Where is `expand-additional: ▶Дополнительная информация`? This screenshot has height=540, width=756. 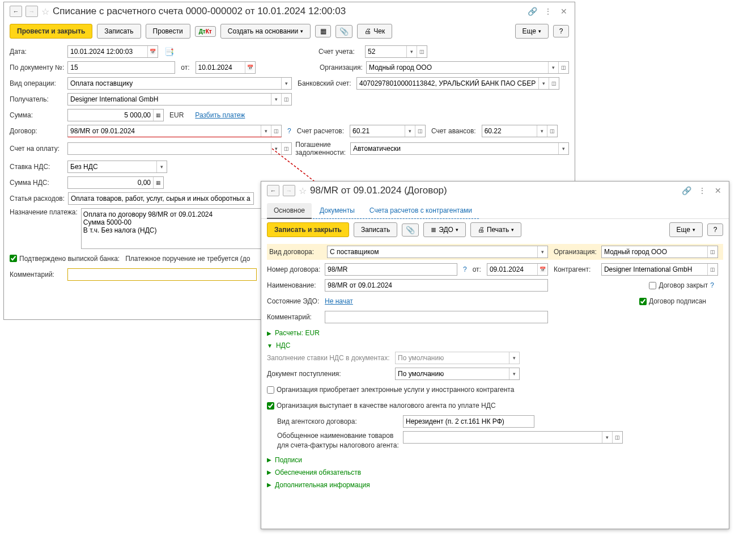
expand-additional: ▶Дополнительная информация is located at coordinates (495, 485).